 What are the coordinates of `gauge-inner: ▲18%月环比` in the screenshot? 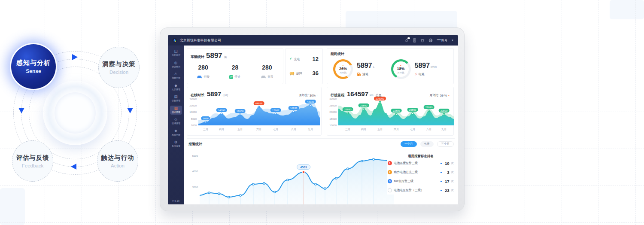 It's located at (401, 69).